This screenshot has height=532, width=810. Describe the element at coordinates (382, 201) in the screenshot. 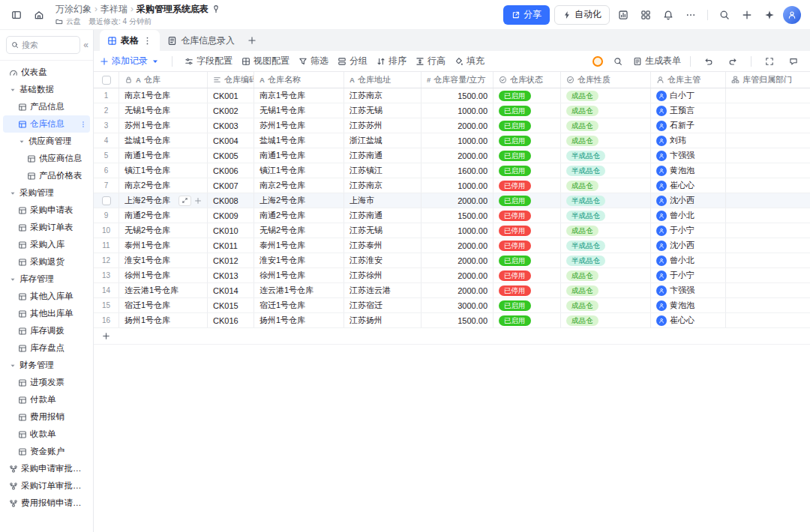

I see `cell-address: 上海市` at that location.